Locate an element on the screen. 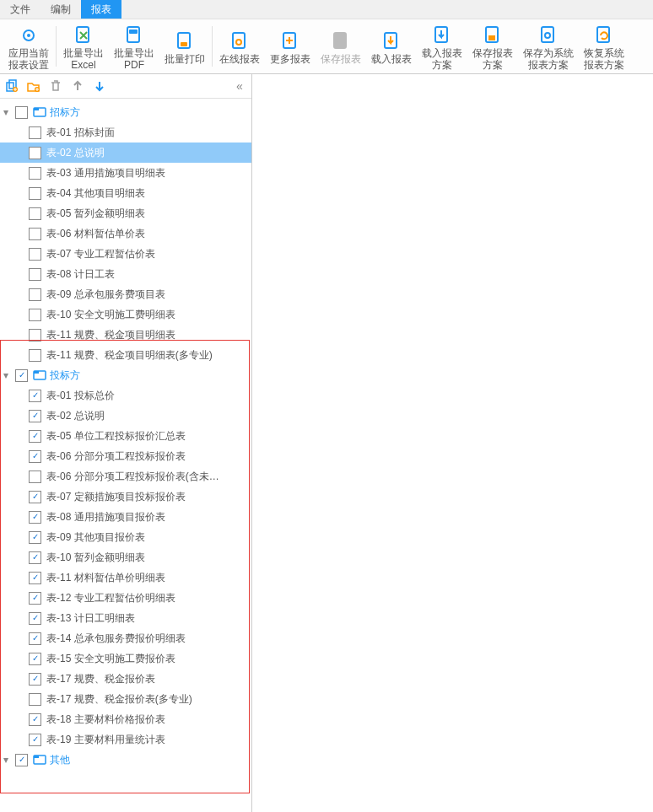 The height and width of the screenshot is (812, 653). tree-item: 表-06 材料暂估单价表 is located at coordinates (126, 234).